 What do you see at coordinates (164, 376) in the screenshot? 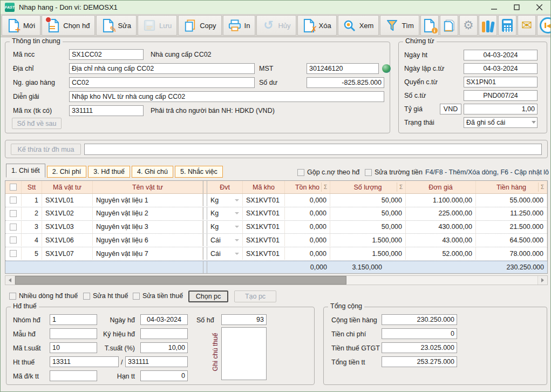
I see `han-tt-field: 0` at bounding box center [164, 376].